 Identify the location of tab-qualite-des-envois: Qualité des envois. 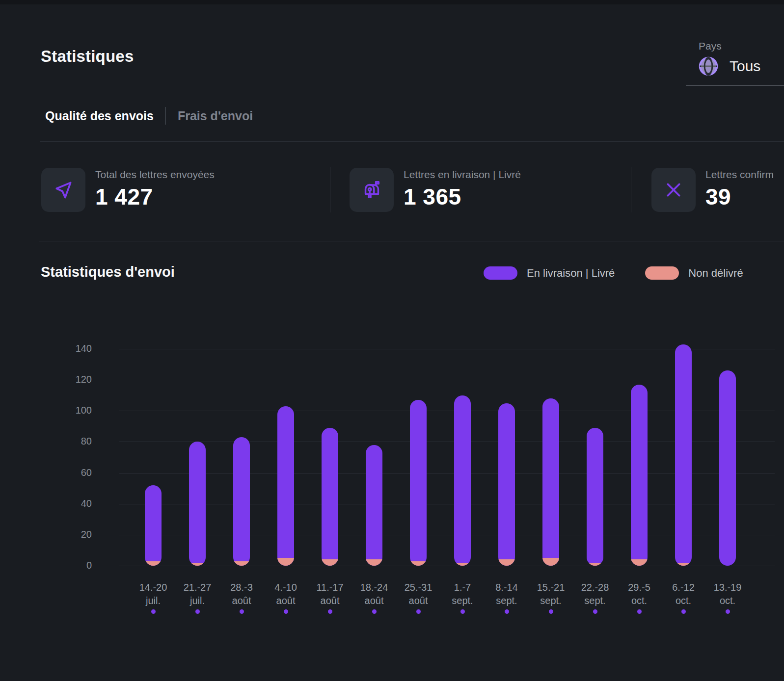
(99, 116).